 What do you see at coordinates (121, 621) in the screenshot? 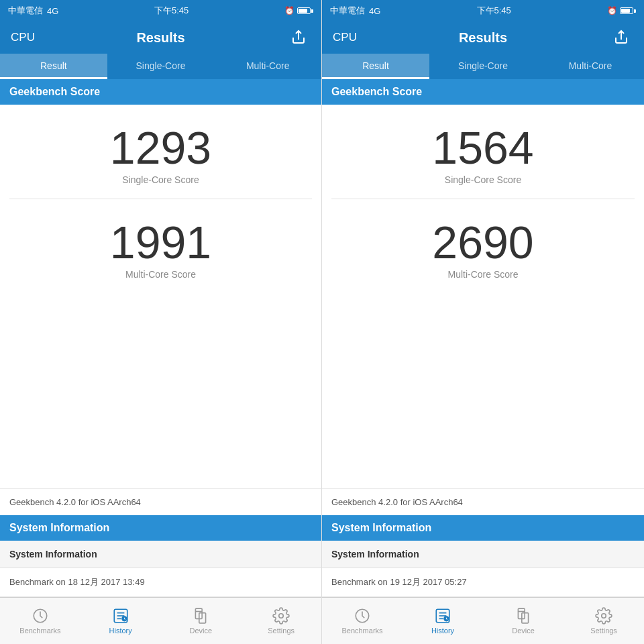
I see `bottom-tab-history-left: History` at bounding box center [121, 621].